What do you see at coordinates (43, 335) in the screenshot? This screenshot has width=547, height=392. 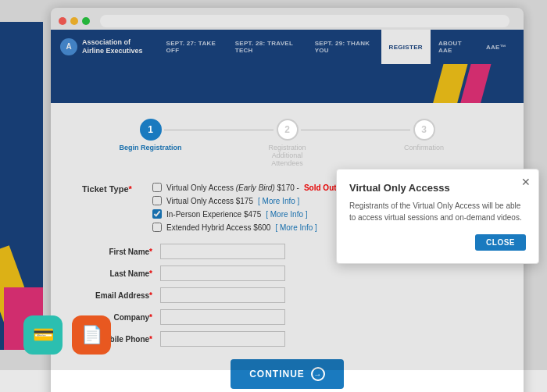 I see `bottom-icon-card: 💳` at bounding box center [43, 335].